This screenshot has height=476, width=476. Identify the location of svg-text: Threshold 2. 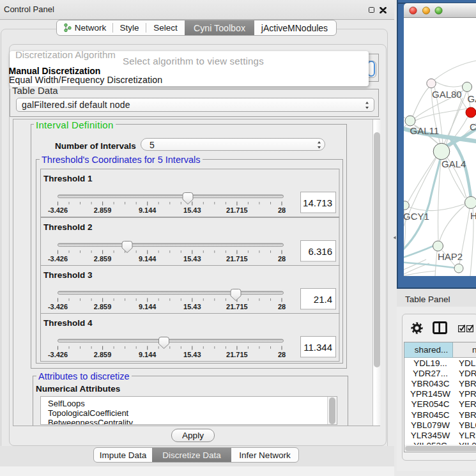
(68, 227).